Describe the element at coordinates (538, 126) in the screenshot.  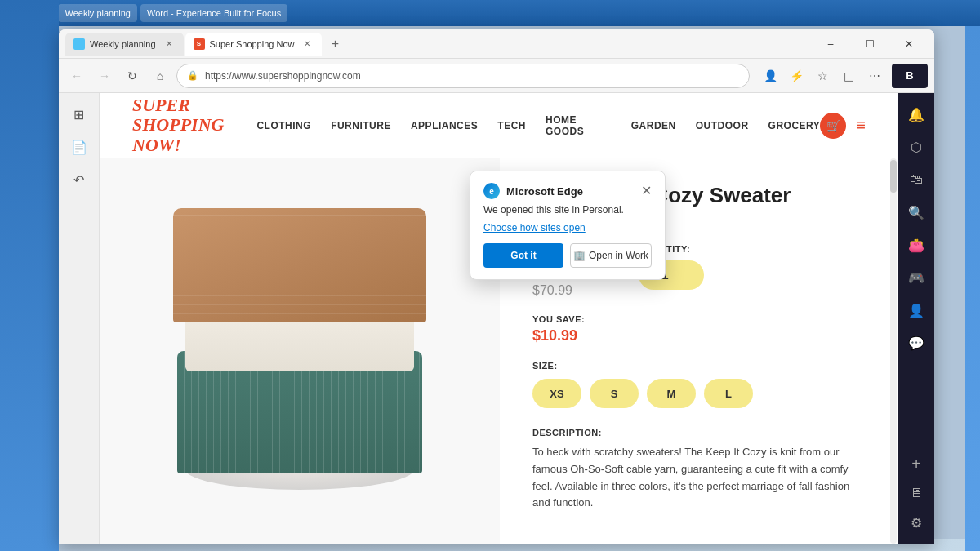
I see `site-navigation: CLOTHING FURNITURE APPLIANCES TECH HOME …` at that location.